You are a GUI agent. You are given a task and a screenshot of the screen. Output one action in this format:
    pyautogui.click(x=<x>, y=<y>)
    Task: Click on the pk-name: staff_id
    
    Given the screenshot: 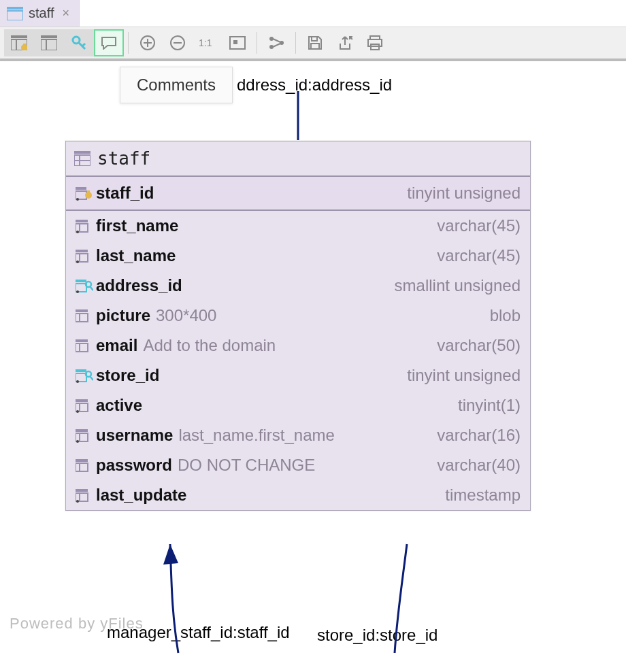 What is the action you would take?
    pyautogui.click(x=125, y=193)
    